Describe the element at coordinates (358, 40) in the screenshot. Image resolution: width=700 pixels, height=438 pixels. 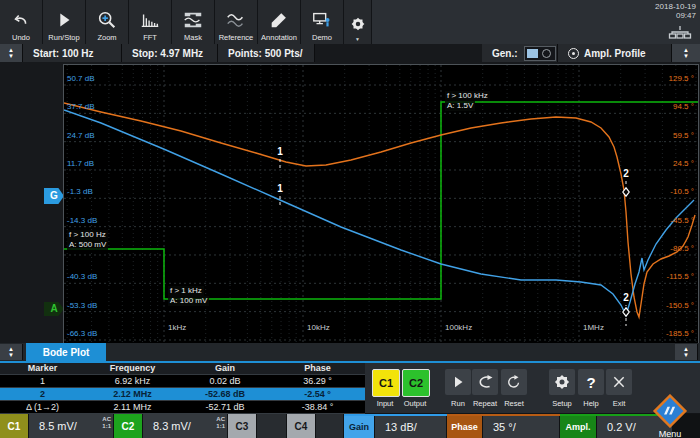
I see `chevron-down-icon: ▼` at that location.